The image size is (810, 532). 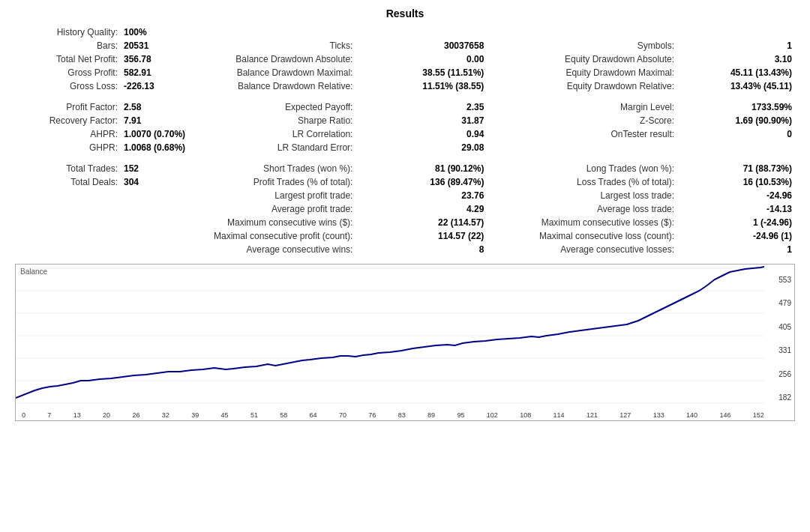 What do you see at coordinates (405, 86) in the screenshot?
I see `table-row: Gross Loss: -226.13 Balance Drawdown Rel…` at bounding box center [405, 86].